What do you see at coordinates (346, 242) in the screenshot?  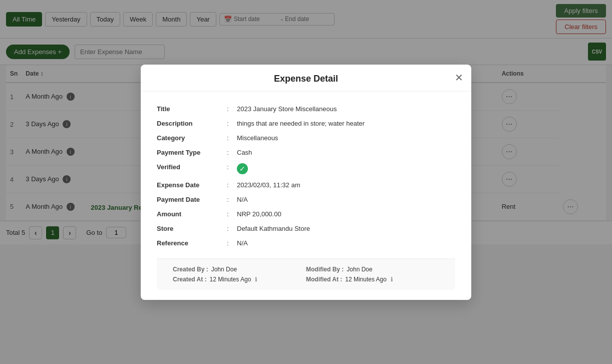 I see `value-reference: N/A` at bounding box center [346, 242].